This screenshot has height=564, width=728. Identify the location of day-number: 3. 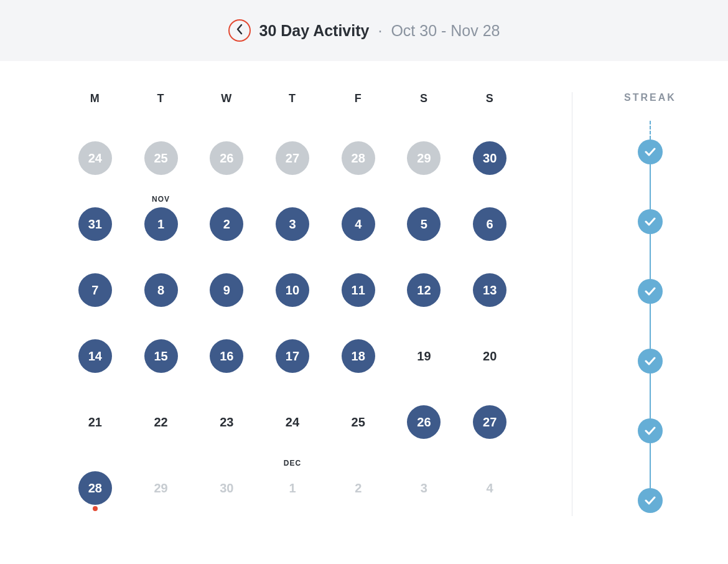
(292, 224).